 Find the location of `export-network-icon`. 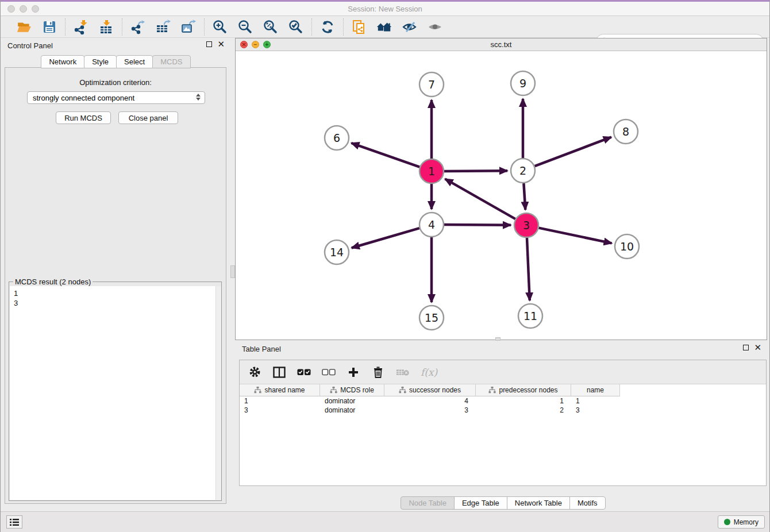

export-network-icon is located at coordinates (138, 27).